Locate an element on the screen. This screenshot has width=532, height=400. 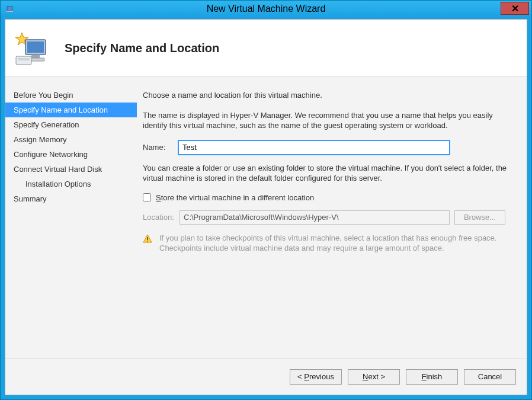
titlebar: New Virtual Machine Wizard ✕ is located at coordinates (266, 9).